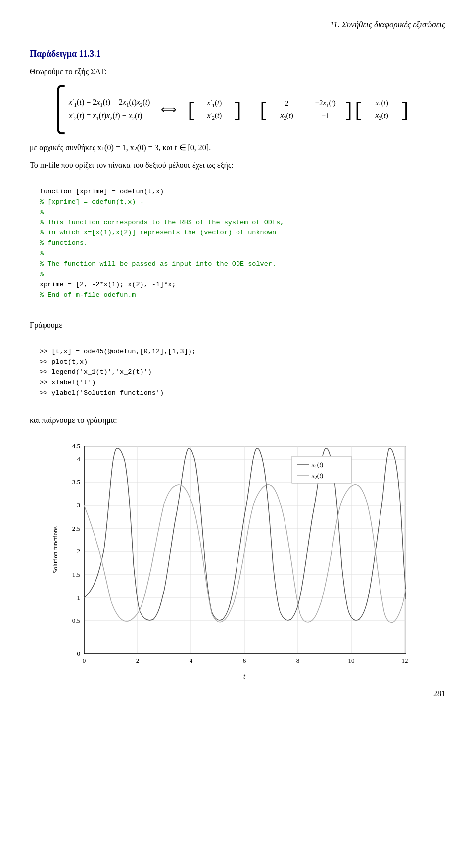 The width and height of the screenshot is (475, 868). What do you see at coordinates (298, 661) in the screenshot?
I see `x-tick-8: 8` at bounding box center [298, 661].